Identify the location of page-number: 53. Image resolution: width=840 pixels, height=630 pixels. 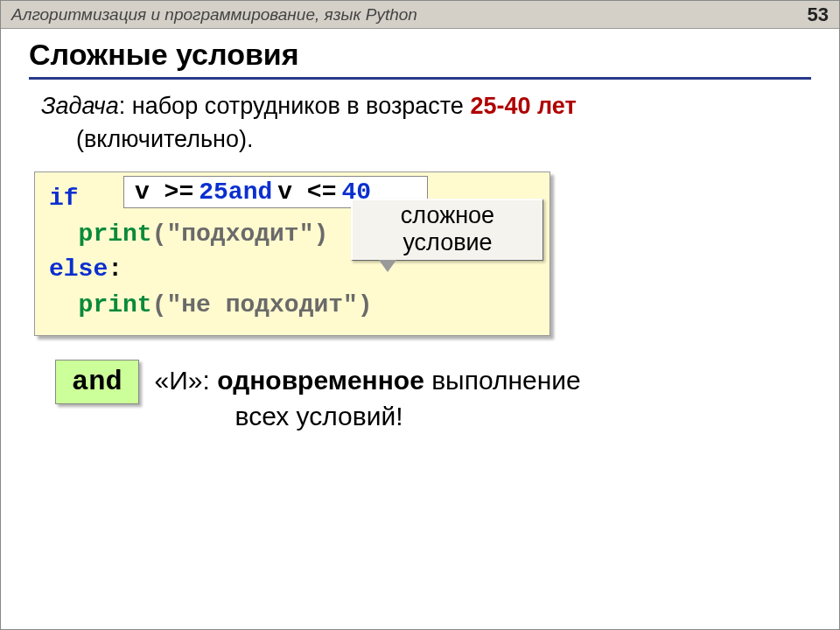
(818, 15).